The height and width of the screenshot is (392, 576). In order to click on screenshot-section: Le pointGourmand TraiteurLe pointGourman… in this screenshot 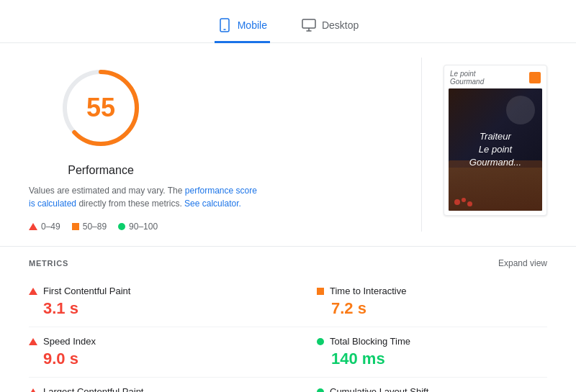, I will do `click(495, 145)`.